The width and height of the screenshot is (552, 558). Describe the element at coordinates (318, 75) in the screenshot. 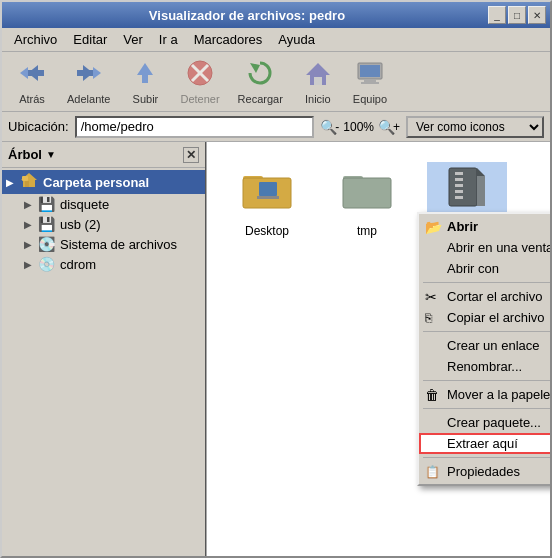

I see `home-icon` at that location.